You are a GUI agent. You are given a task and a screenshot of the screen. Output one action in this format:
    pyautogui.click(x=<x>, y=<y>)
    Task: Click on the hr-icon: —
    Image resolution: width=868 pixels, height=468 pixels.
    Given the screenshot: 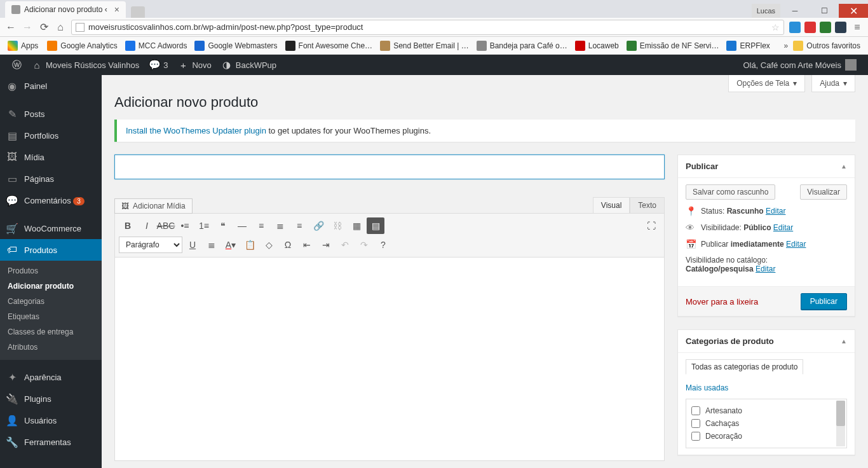 What is the action you would take?
    pyautogui.click(x=242, y=226)
    